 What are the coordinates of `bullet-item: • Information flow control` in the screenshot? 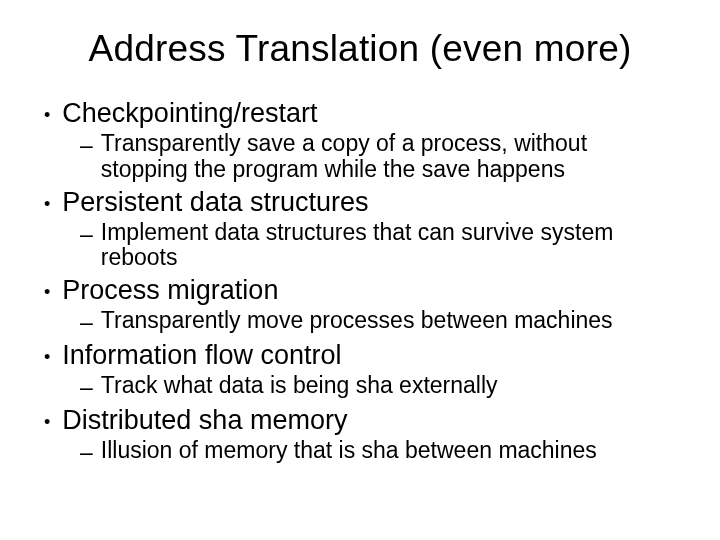 It's located at (362, 356).